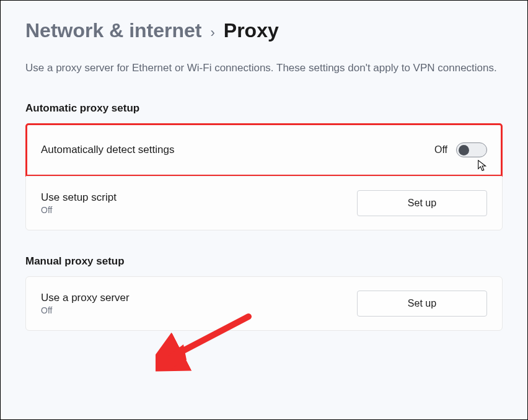  What do you see at coordinates (264, 304) in the screenshot?
I see `row-proxy-server: Use a proxy server Off Set up` at bounding box center [264, 304].